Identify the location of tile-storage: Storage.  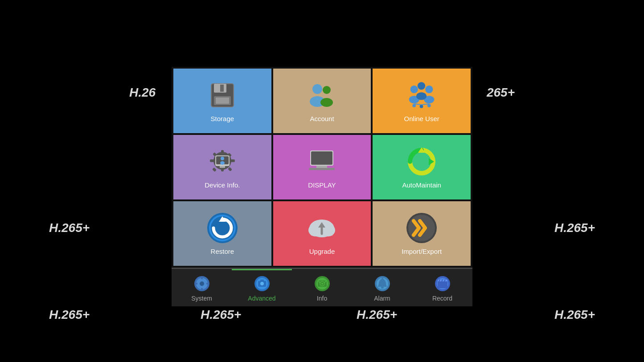
(222, 101).